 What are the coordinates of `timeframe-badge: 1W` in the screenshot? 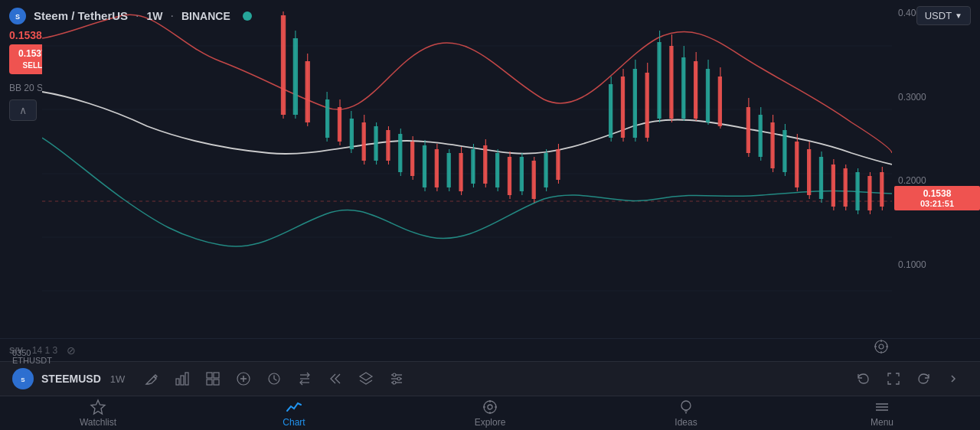 It's located at (155, 16).